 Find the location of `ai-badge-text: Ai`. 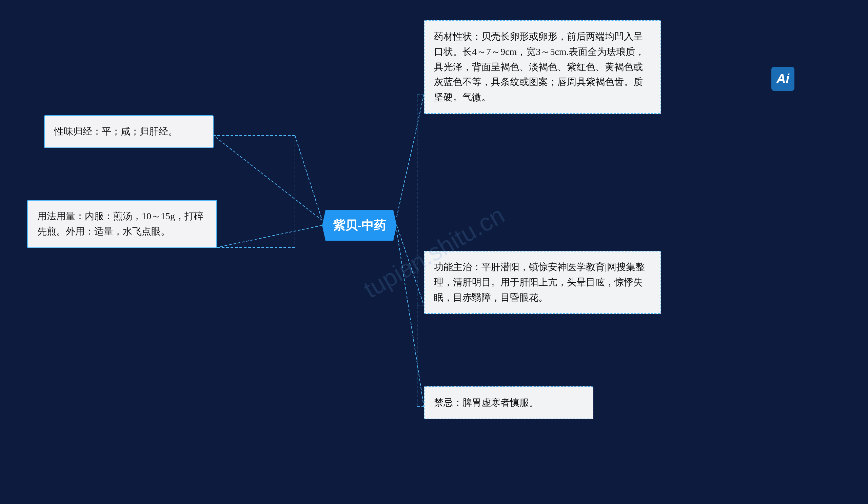

ai-badge-text: Ai is located at coordinates (783, 79).